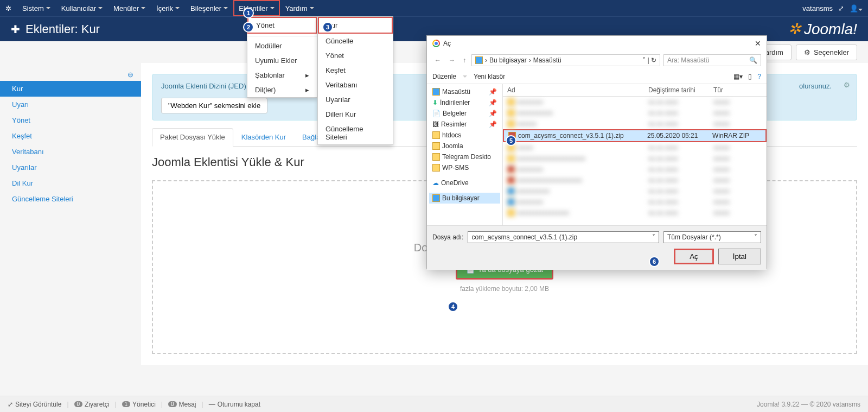 Image resolution: width=868 pixels, height=412 pixels. I want to click on copyright-text: © 2020 vatansms, so click(835, 404).